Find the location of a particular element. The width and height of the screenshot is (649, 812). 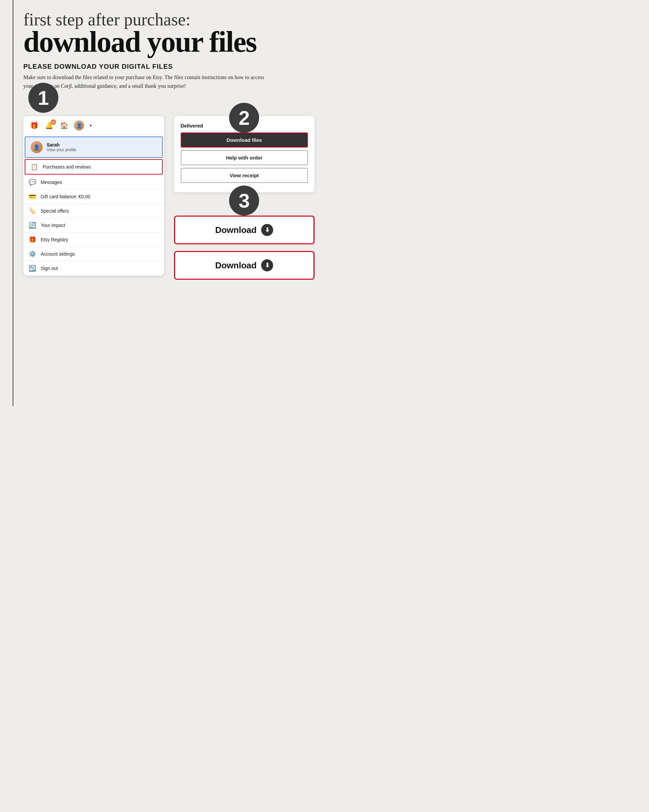

menu-item: 🎁 Etsy Registry is located at coordinates (94, 240).